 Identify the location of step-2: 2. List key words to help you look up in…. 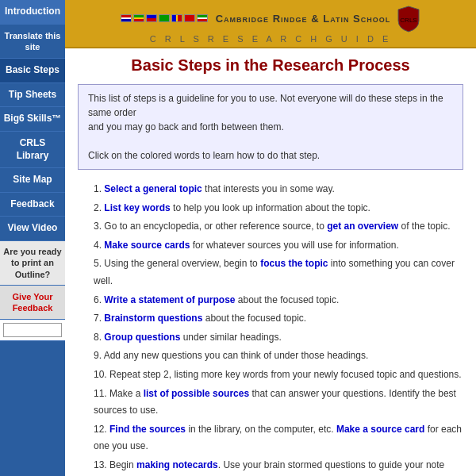
(278, 209).